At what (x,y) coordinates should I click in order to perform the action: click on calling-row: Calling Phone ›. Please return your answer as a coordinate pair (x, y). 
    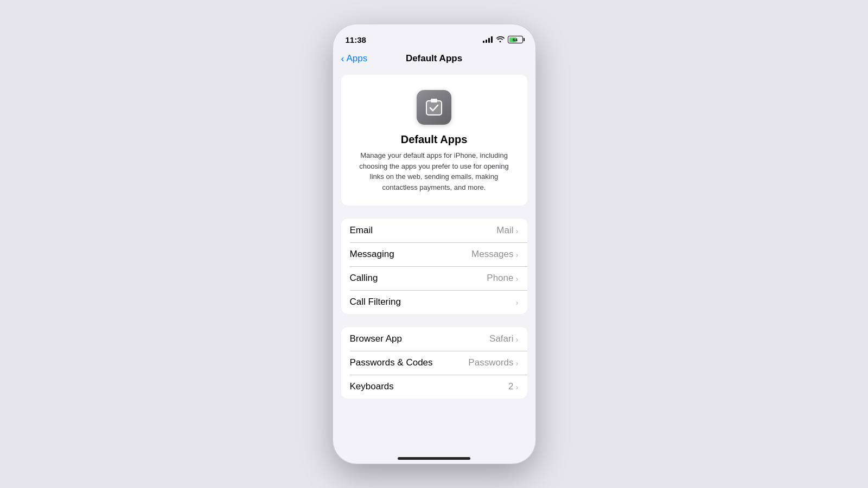
    Looking at the image, I should click on (434, 278).